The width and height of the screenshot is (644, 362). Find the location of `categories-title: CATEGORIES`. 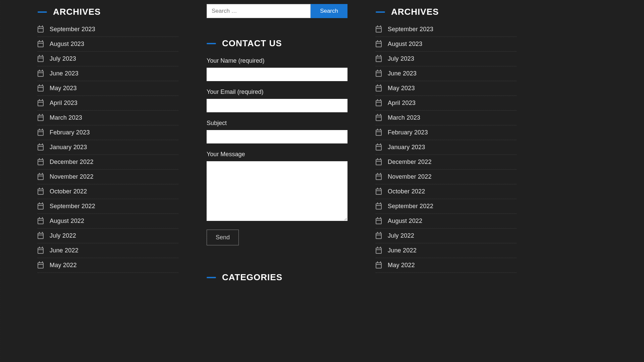

categories-title: CATEGORIES is located at coordinates (252, 278).